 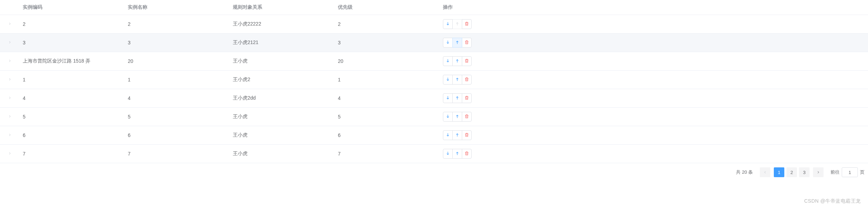 What do you see at coordinates (177, 24) in the screenshot?
I see `cell-name: 2` at bounding box center [177, 24].